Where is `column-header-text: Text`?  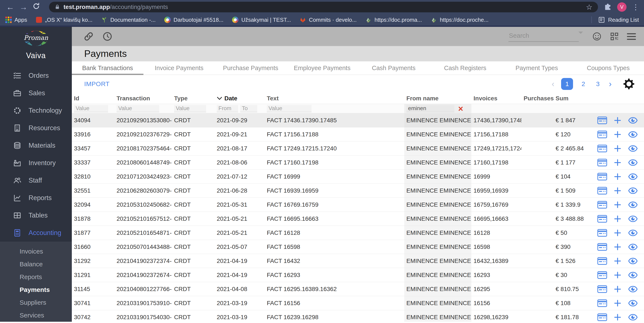
column-header-text: Text is located at coordinates (334, 98).